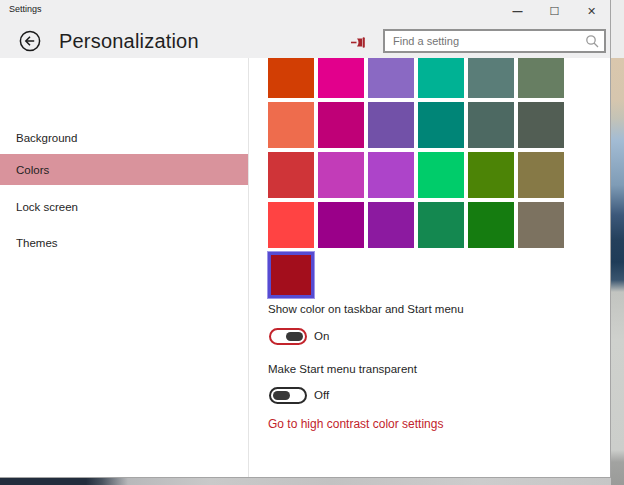  What do you see at coordinates (618, 242) in the screenshot?
I see `desktop-wallpaper-strip` at bounding box center [618, 242].